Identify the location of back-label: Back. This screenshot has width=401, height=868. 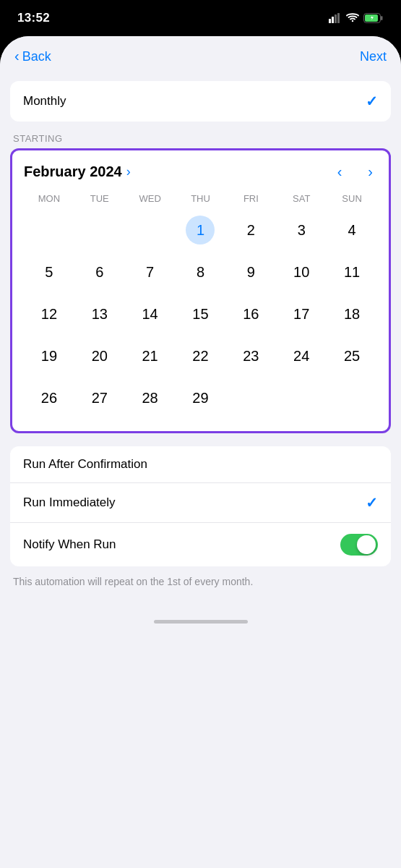
(37, 56).